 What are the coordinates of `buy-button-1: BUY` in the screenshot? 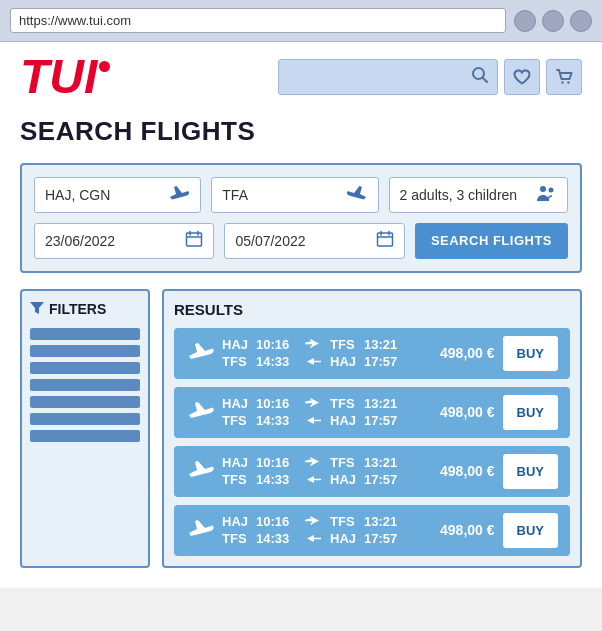 It's located at (530, 412).